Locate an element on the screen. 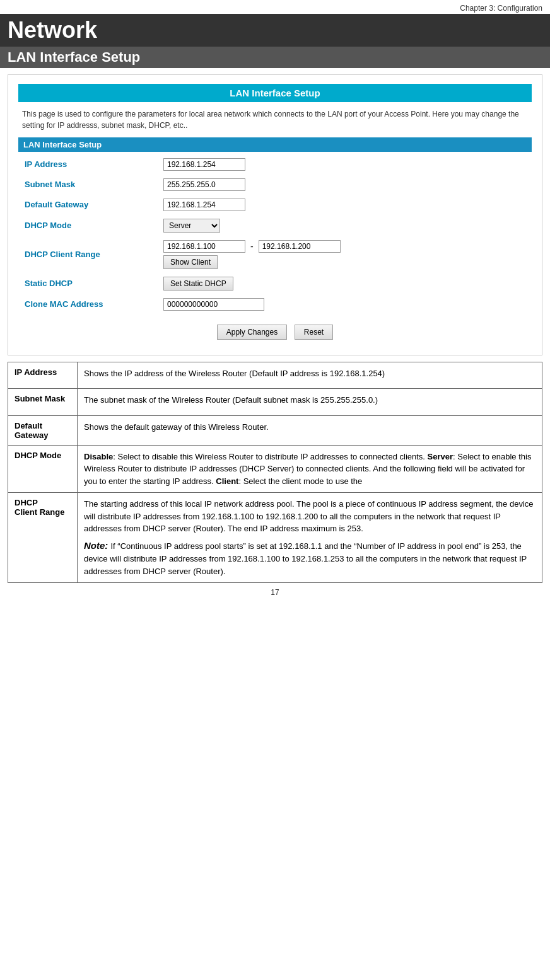 The height and width of the screenshot is (980, 550). static-dhcp-value-cell: Set Static DHCP is located at coordinates (344, 284).